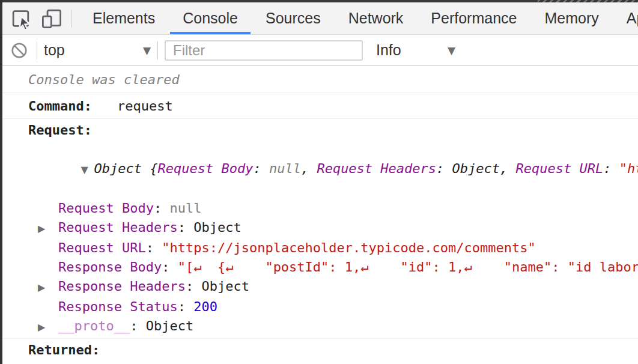 The width and height of the screenshot is (638, 364). Describe the element at coordinates (319, 248) in the screenshot. I see `object-property-row: Request URL: "https://jsonplaceholder.ty…` at that location.